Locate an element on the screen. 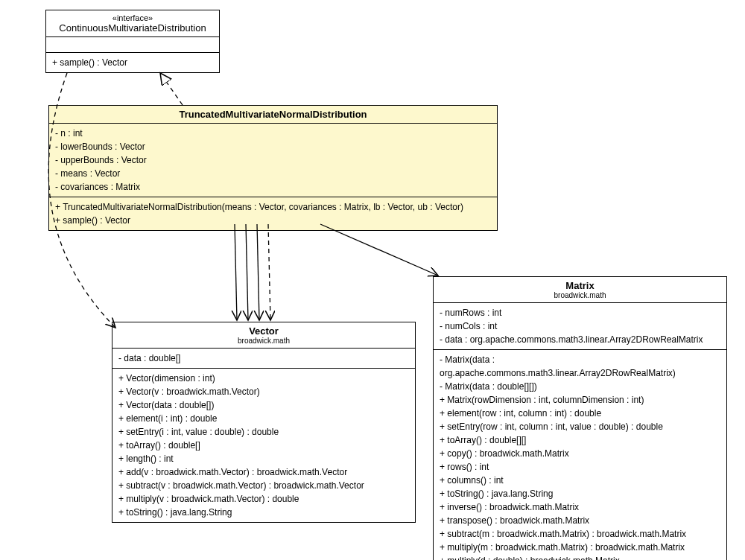 The height and width of the screenshot is (560, 745). interface-class-box: «interface» ContinuousMultivariateDistri… is located at coordinates (133, 42).